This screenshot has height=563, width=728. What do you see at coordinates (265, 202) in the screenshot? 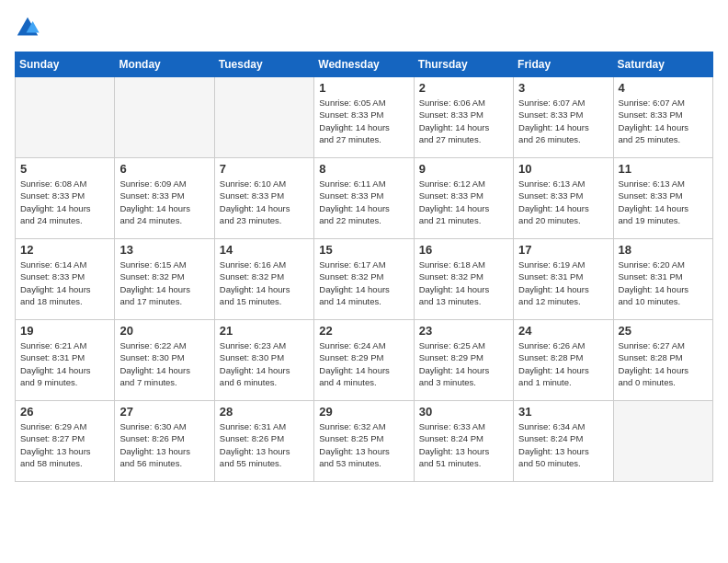
I see `day-info: Sunrise: 6:10 AM Sunset: 8:33 PM Dayligh…` at bounding box center [265, 202].